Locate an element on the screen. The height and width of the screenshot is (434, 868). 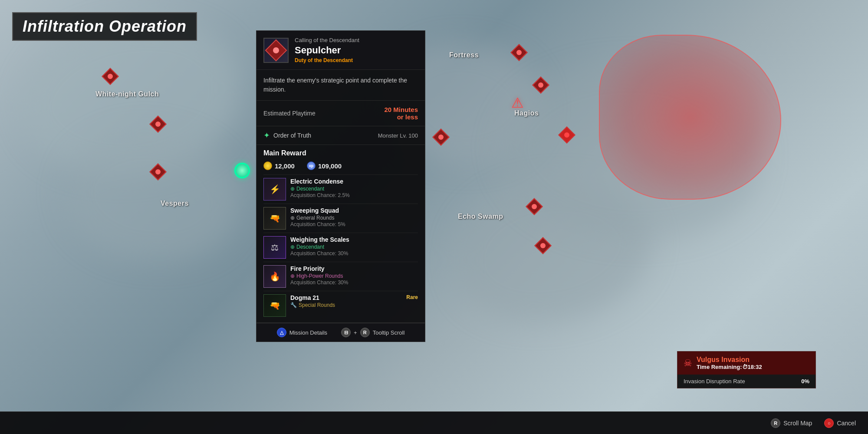
reward-name-weighing: Weighing the Scales is located at coordinates (354, 240).